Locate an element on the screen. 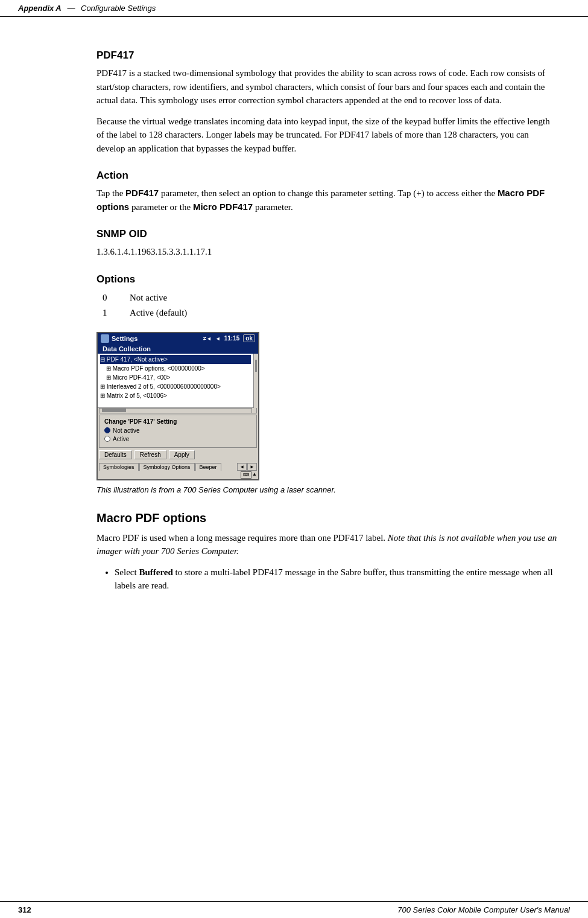 The image size is (588, 918). titlebar-right: ≠◄ ◄ 11:15 ok is located at coordinates (229, 338).